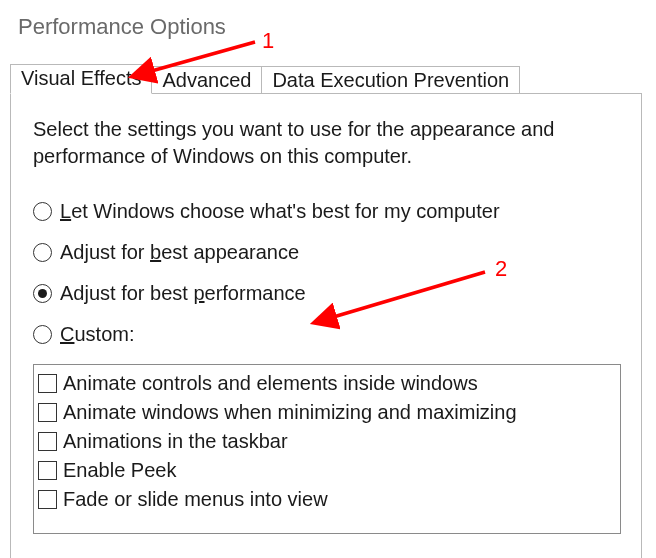 The image size is (656, 558). I want to click on radio-label: Adjust for best performance, so click(183, 294).